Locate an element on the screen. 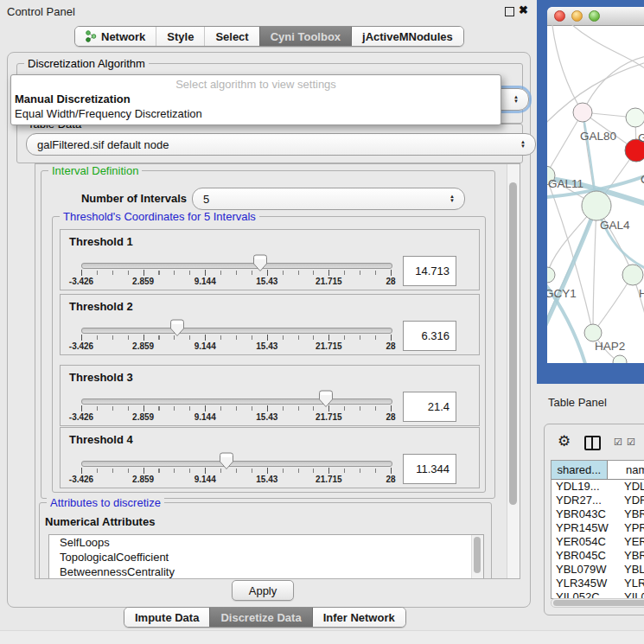 This screenshot has width=644, height=644. network-node-ga is located at coordinates (634, 118).